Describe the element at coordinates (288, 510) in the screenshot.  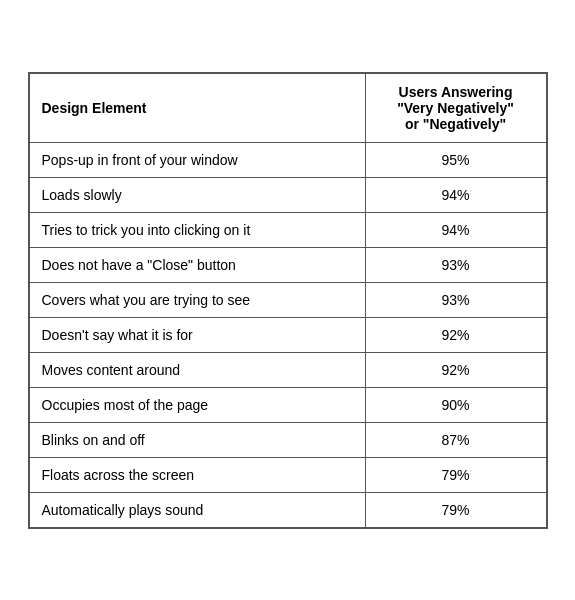
I see `table-row: Automatically plays sound79%` at that location.